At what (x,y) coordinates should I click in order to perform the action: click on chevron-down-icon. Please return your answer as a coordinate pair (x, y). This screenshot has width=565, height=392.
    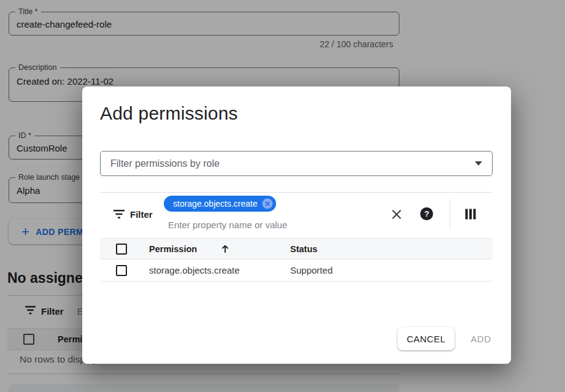
    Looking at the image, I should click on (479, 163).